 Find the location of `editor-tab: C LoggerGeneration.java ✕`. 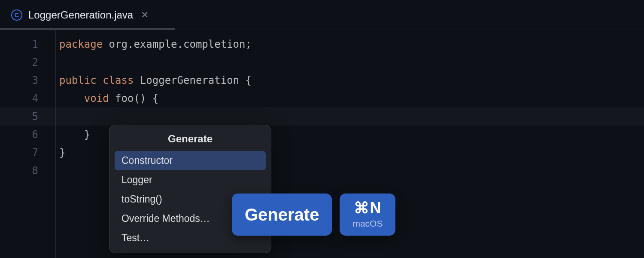

editor-tab: C LoggerGeneration.java ✕ is located at coordinates (81, 15).